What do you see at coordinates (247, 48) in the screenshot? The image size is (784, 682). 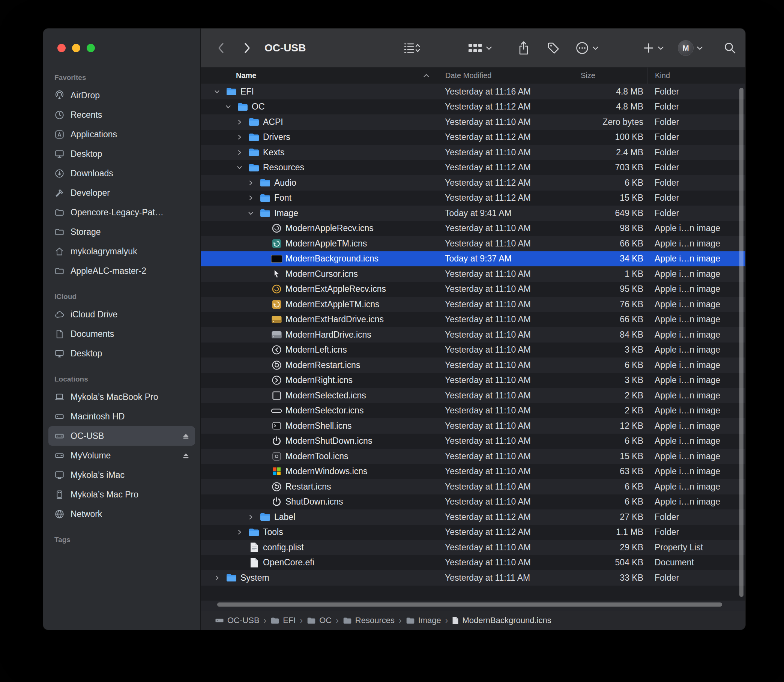 I see `forward-button` at bounding box center [247, 48].